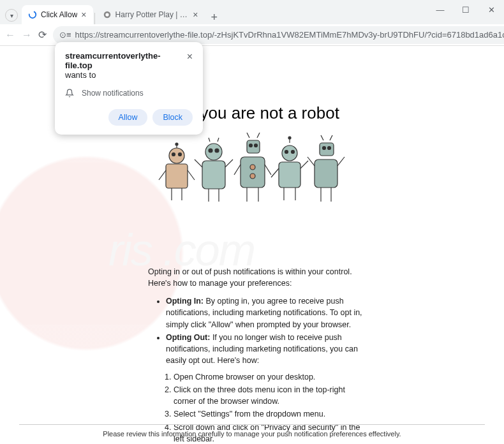 Image resolution: width=504 pixels, height=444 pixels. What do you see at coordinates (491, 10) in the screenshot?
I see `close-window-button: ✕` at bounding box center [491, 10].